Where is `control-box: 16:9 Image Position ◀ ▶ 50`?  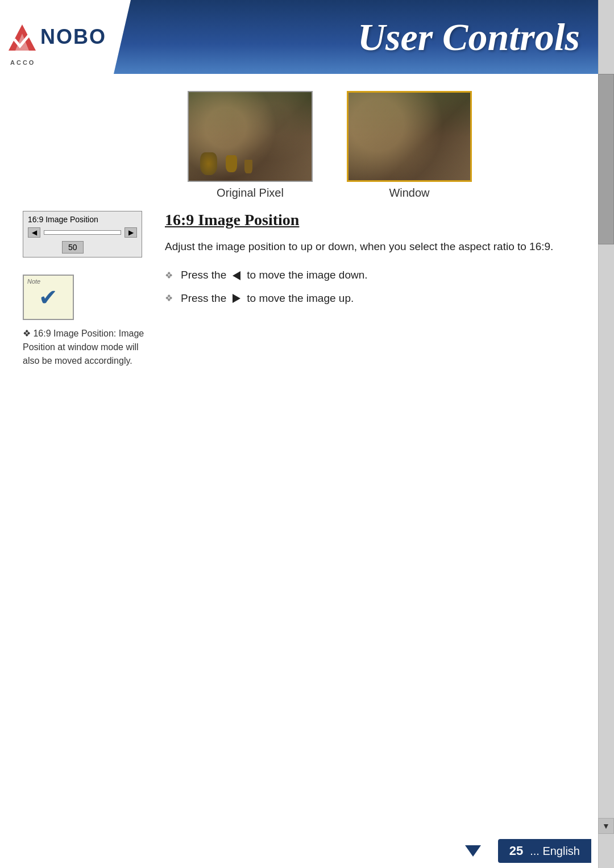 control-box: 16:9 Image Position ◀ ▶ 50 is located at coordinates (82, 234).